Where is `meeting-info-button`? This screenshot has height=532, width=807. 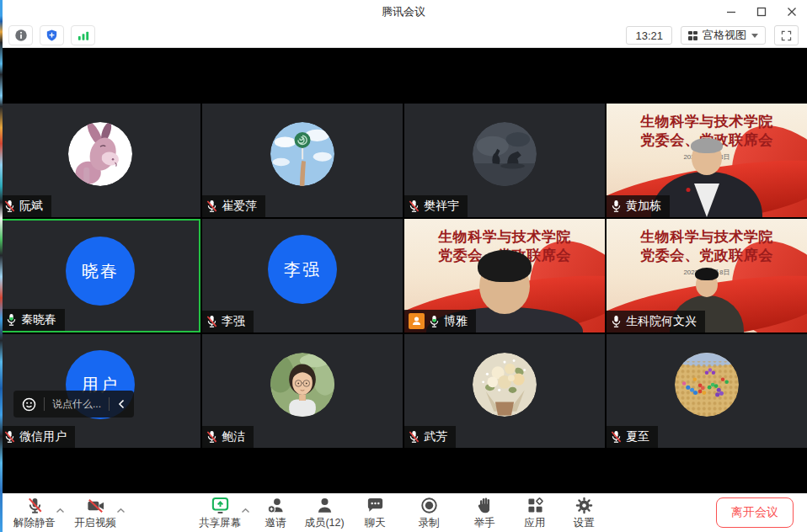
meeting-info-button is located at coordinates (20, 35).